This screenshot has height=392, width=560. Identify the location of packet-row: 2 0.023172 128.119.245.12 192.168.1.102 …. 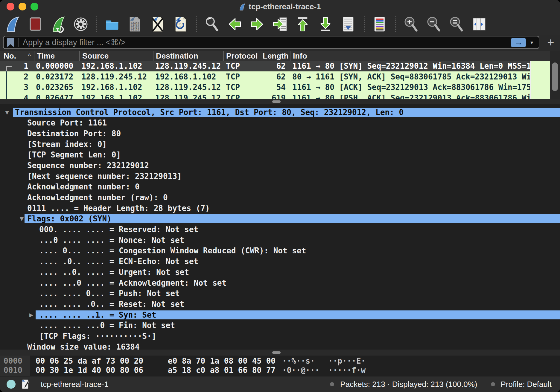
(275, 77).